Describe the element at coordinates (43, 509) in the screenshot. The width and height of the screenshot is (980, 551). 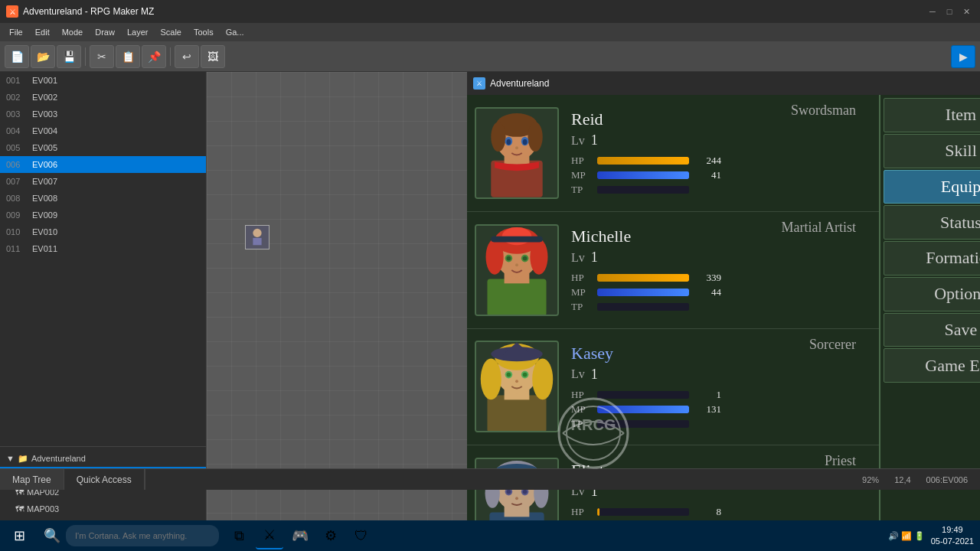
I see `tree-map003-label: MAP003` at that location.